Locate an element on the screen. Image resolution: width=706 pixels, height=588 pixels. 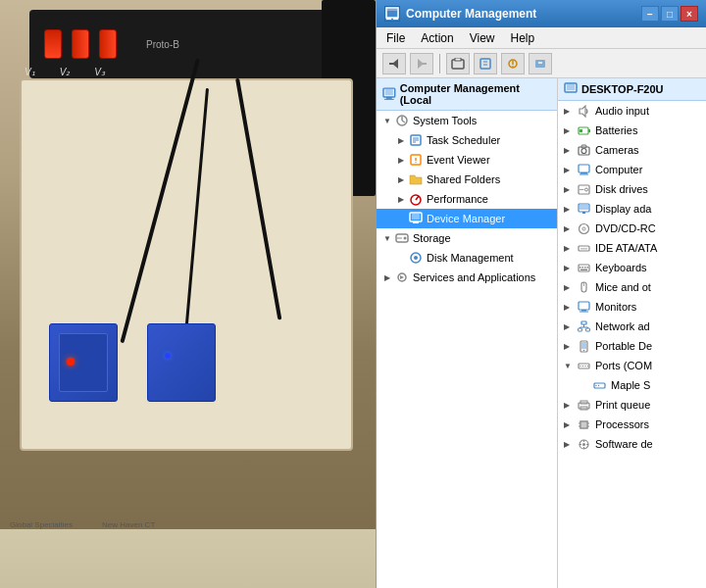
expand-services-apps: ▶ is located at coordinates (387, 277).